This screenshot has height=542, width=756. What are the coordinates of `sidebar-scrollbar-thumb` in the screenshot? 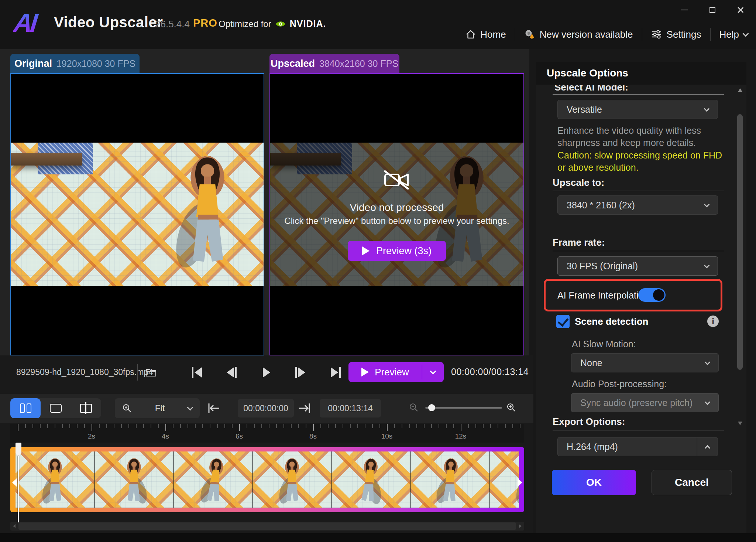 It's located at (740, 242).